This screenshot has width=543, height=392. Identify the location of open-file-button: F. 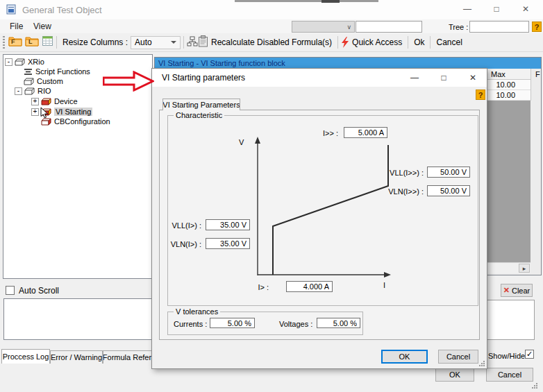
(15, 42).